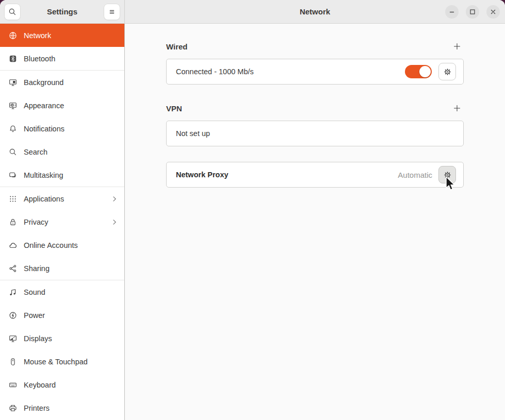  Describe the element at coordinates (13, 385) in the screenshot. I see `keyboard-icon` at that location.